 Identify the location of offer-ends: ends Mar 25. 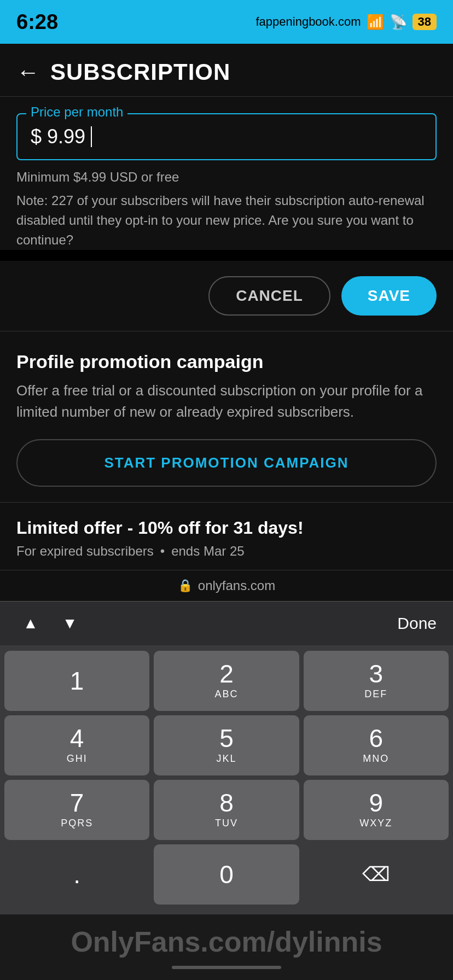
(208, 551).